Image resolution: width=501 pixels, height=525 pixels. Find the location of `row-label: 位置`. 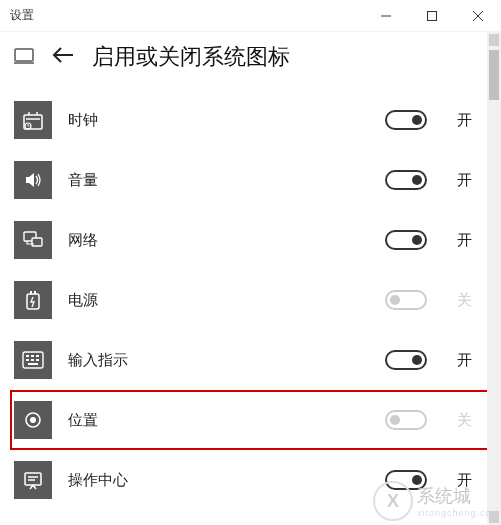

row-label: 位置 is located at coordinates (218, 420).